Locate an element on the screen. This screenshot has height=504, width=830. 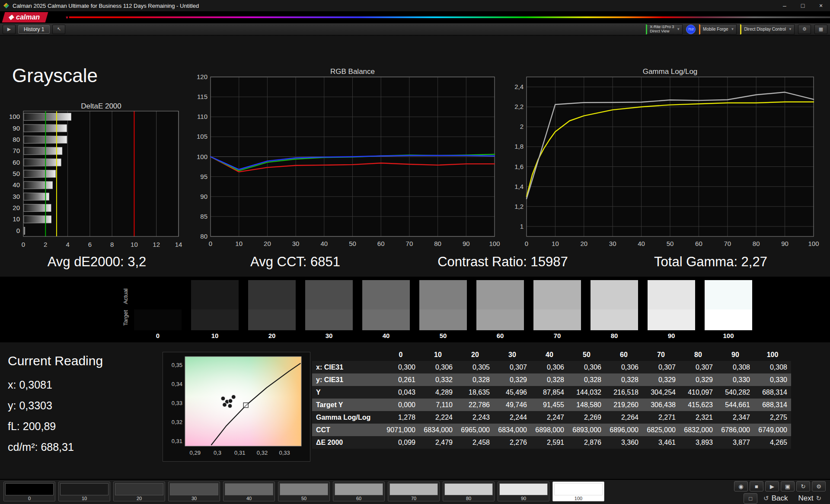
panel-toggle-button: ▶ is located at coordinates (9, 29).